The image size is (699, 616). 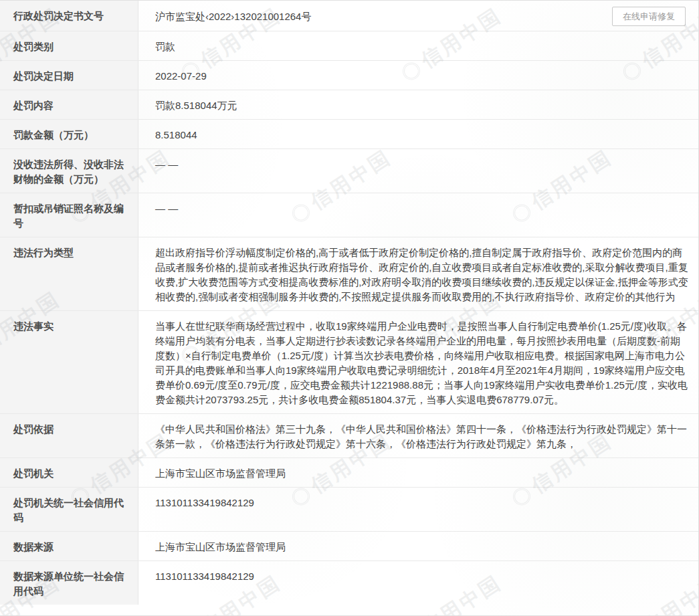 I want to click on row-label: 处罚机关统一社会信用代码, so click(x=70, y=510).